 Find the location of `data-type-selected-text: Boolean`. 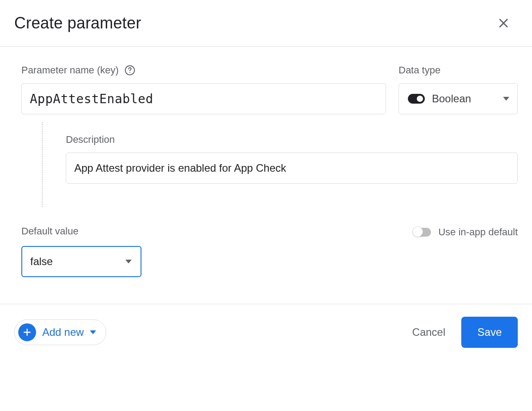

data-type-selected-text: Boolean is located at coordinates (451, 99).